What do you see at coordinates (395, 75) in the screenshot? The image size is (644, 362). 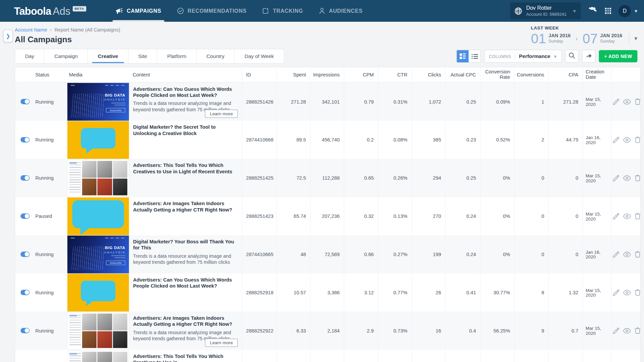 I see `column-header-ctr: CTR` at bounding box center [395, 75].